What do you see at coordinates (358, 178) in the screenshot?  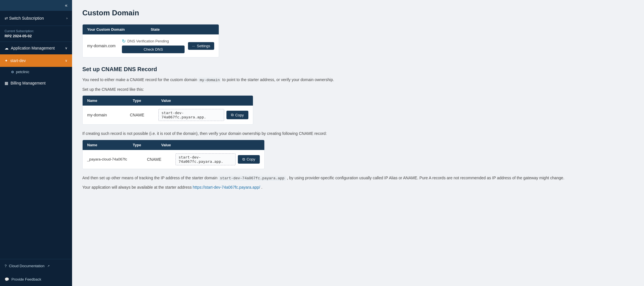 I see `desc-4: And then set up other means of tracking …` at bounding box center [358, 178].